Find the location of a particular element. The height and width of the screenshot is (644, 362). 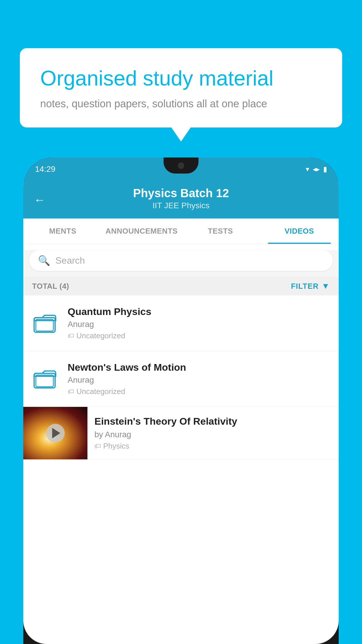

tab-announcements: ANNOUNCEMENTS is located at coordinates (142, 231).